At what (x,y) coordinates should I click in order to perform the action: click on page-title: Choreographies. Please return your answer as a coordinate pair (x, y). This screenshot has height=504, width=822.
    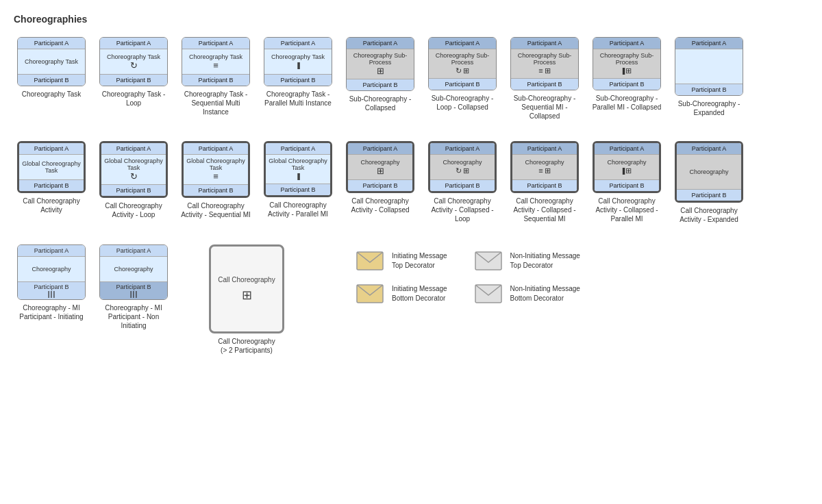
    Looking at the image, I should click on (411, 19).